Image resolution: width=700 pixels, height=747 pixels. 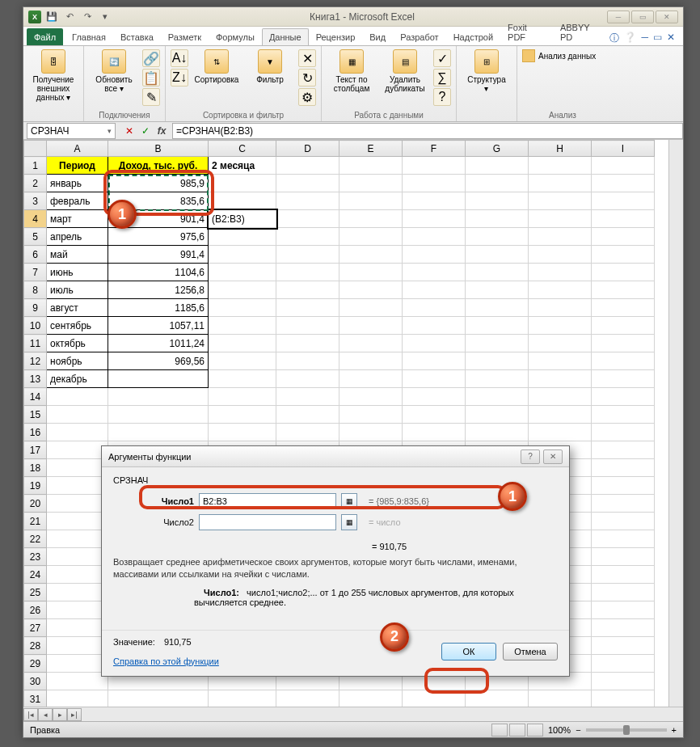 What do you see at coordinates (500, 730) in the screenshot?
I see `normal-view-icon` at bounding box center [500, 730].